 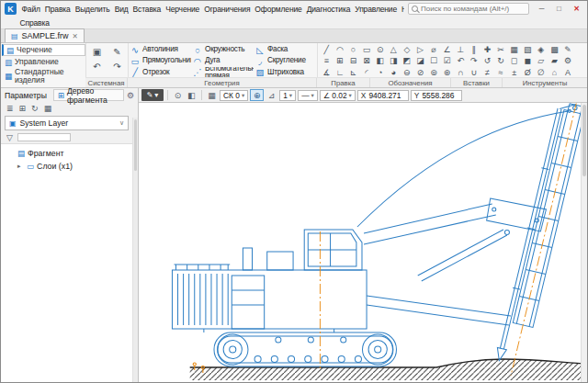 What do you see at coordinates (436, 96) in the screenshot?
I see `y-coordinate-field: Y 5558.286` at bounding box center [436, 96].